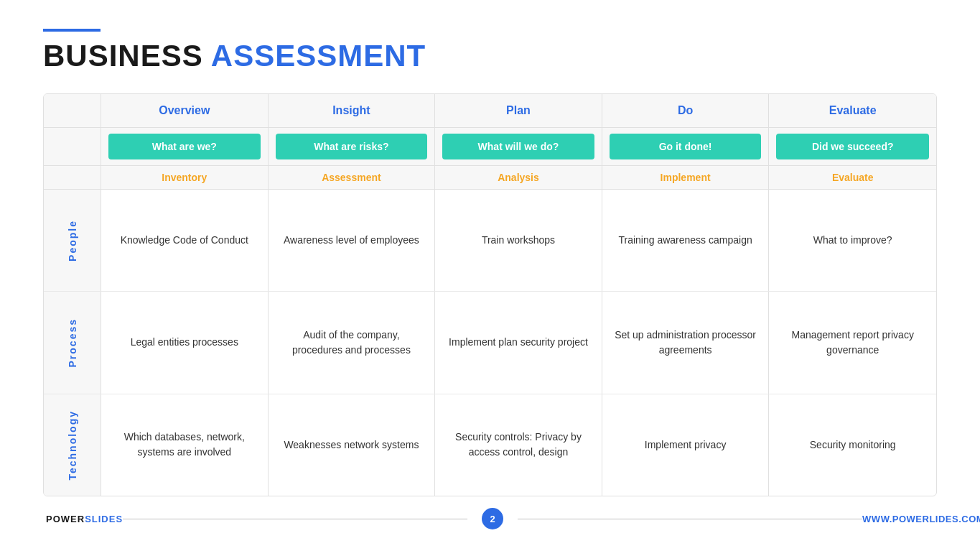 The height and width of the screenshot is (551, 980). Describe the element at coordinates (352, 177) in the screenshot. I see `cat-label-assessment: Assessment` at that location.